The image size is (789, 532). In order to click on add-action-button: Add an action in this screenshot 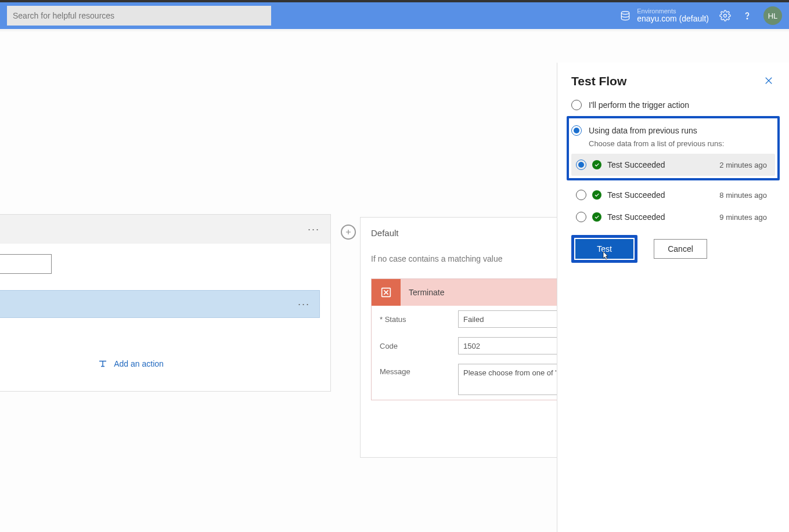, I will do `click(160, 370)`.